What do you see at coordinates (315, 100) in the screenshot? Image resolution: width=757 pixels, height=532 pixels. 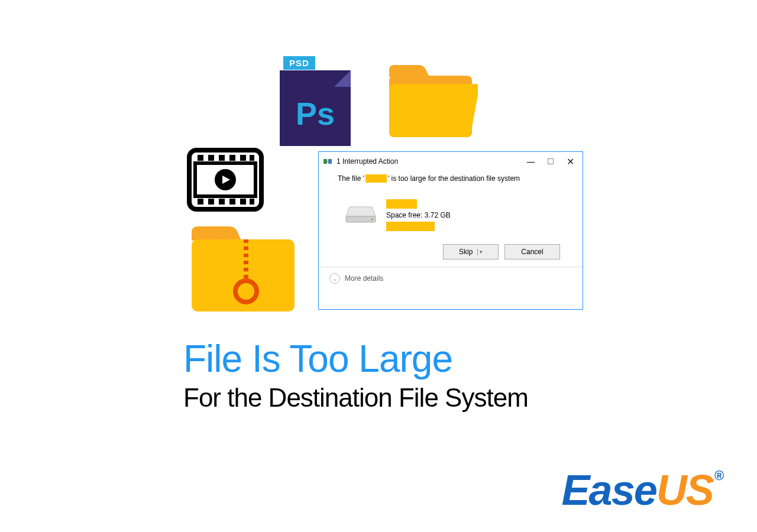 I see `psd-file-icon: PSD Ps` at bounding box center [315, 100].